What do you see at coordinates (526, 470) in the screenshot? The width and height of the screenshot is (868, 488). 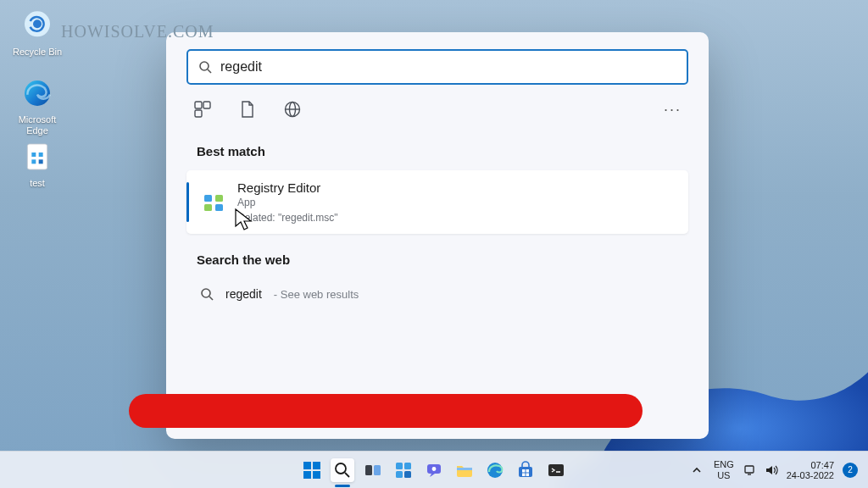 I see `taskbar-store` at bounding box center [526, 470].